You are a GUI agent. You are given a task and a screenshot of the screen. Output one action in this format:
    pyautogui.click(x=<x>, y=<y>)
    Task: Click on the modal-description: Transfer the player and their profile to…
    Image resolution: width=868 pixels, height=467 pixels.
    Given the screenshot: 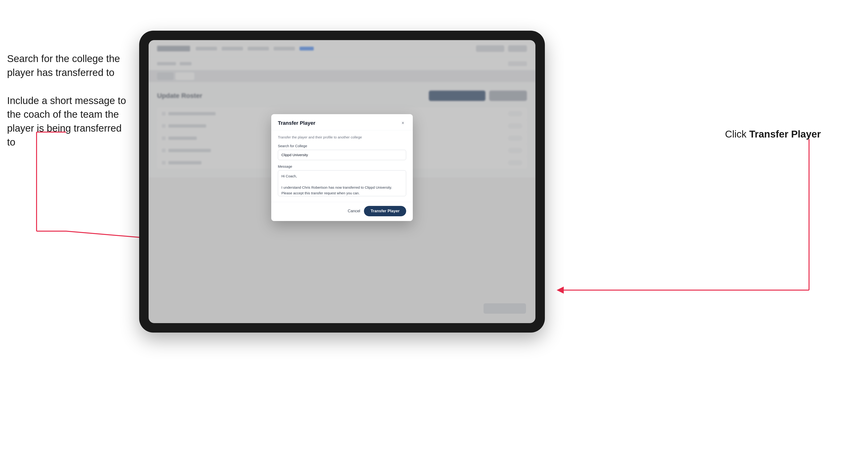 What is the action you would take?
    pyautogui.click(x=342, y=137)
    